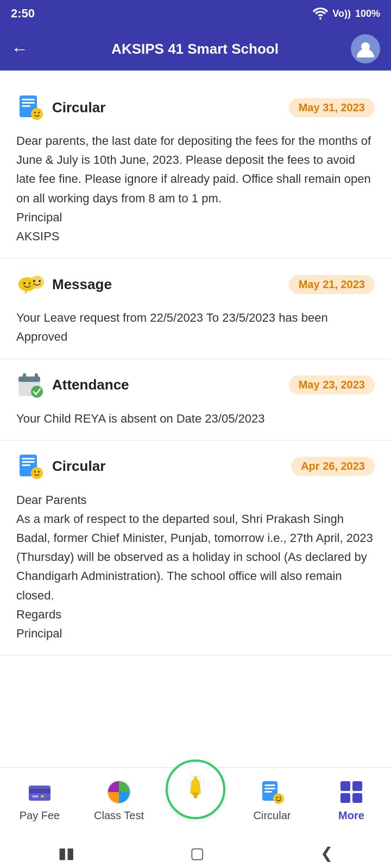 The image size is (391, 868). What do you see at coordinates (273, 816) in the screenshot?
I see `nav-label-circular: Circular` at bounding box center [273, 816].